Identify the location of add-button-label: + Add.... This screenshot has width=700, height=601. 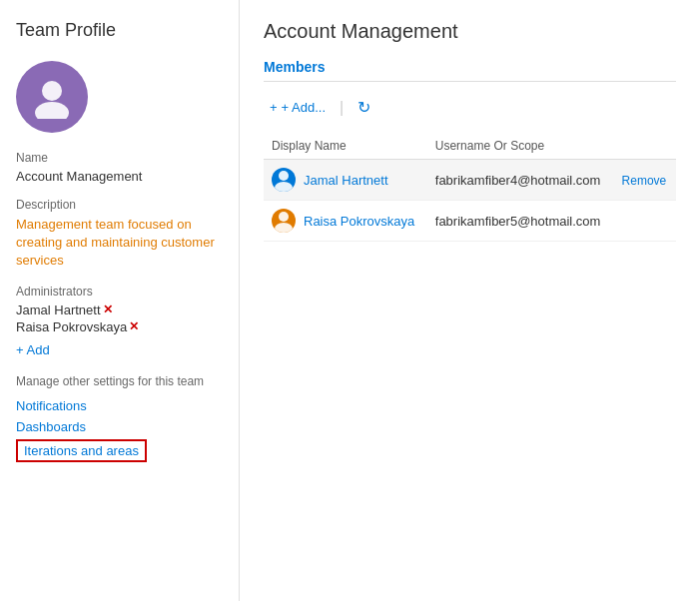
(304, 108).